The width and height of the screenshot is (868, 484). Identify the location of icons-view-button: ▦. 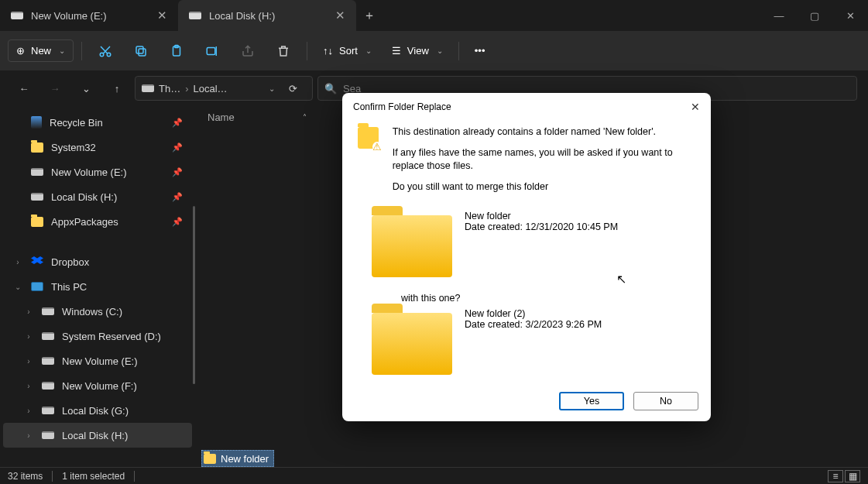
(853, 476).